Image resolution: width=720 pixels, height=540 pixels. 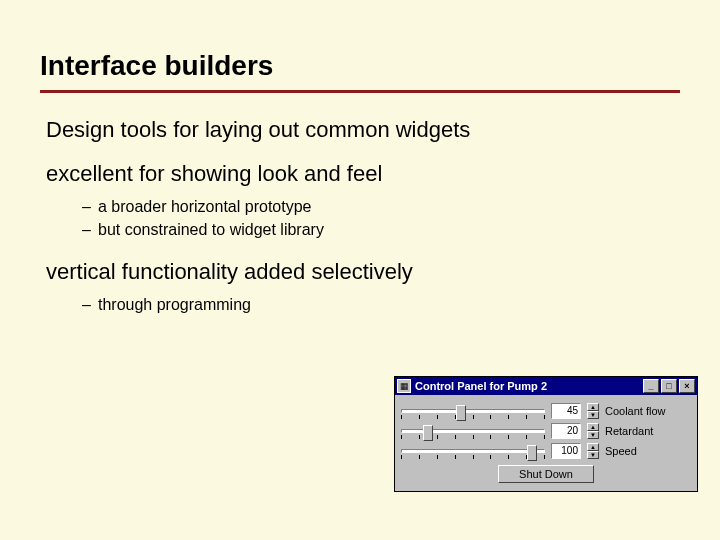 I want to click on slider-label: Retardant, so click(x=648, y=431).